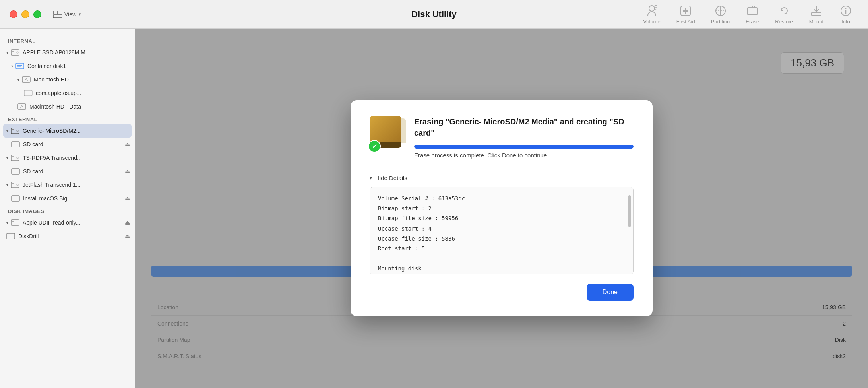 This screenshot has width=868, height=388. Describe the element at coordinates (33, 144) in the screenshot. I see `sidebar-item-label: SD card` at that location.